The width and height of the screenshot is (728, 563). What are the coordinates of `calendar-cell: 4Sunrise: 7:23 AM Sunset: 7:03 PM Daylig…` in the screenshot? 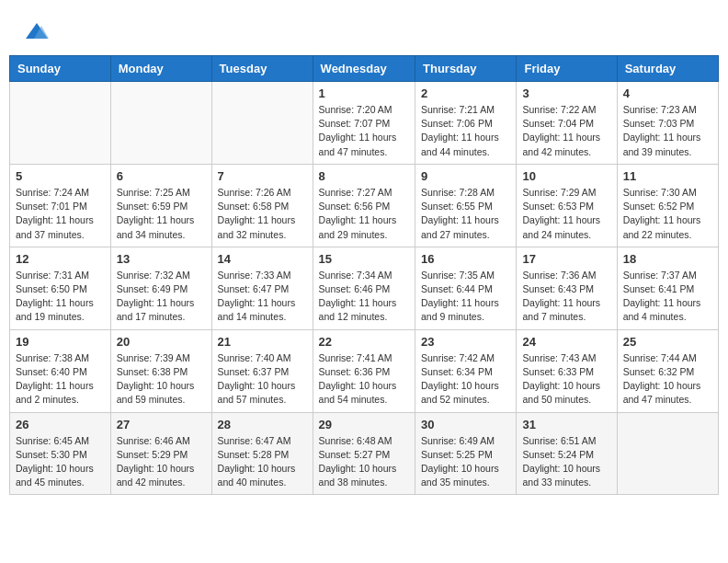 It's located at (667, 123).